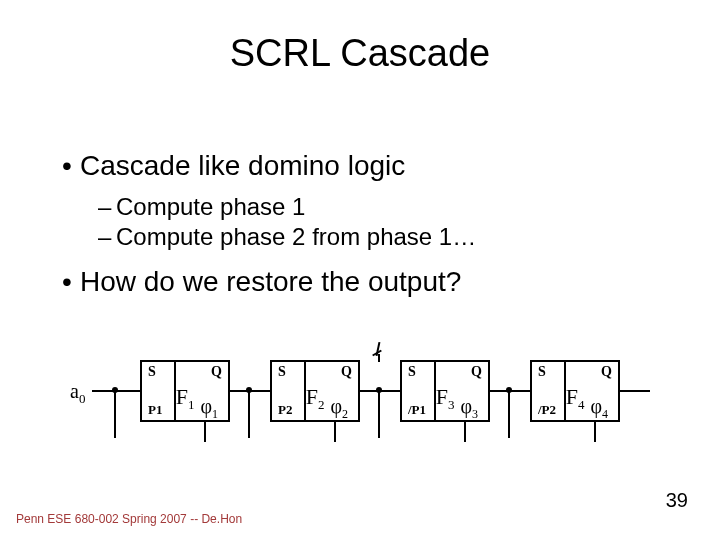 This screenshot has height=540, width=720. Describe the element at coordinates (380, 207) in the screenshot. I see `bullet-1-sub-1: –Compute phase 1` at that location.